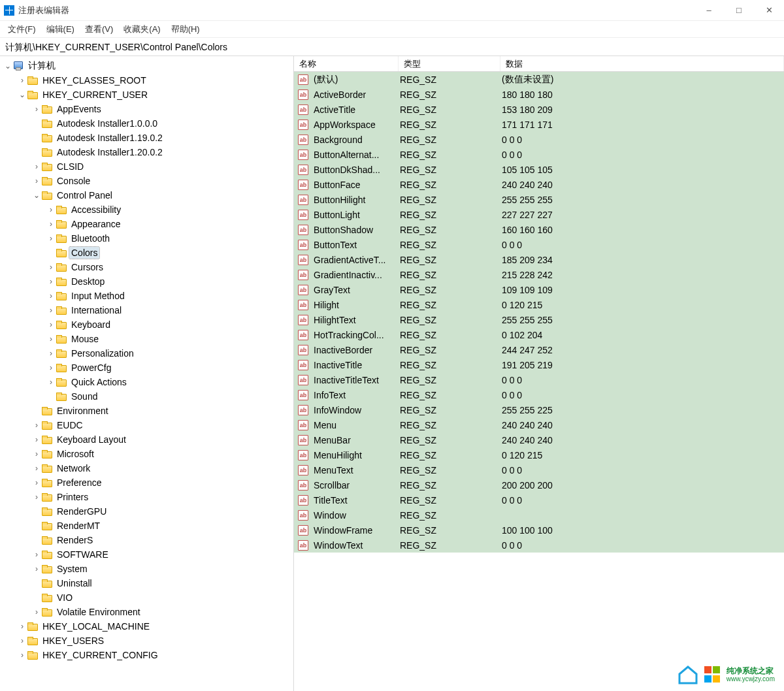 The image size is (784, 691). I want to click on value-row: HilightTextREG_SZ255 255 255, so click(539, 320).